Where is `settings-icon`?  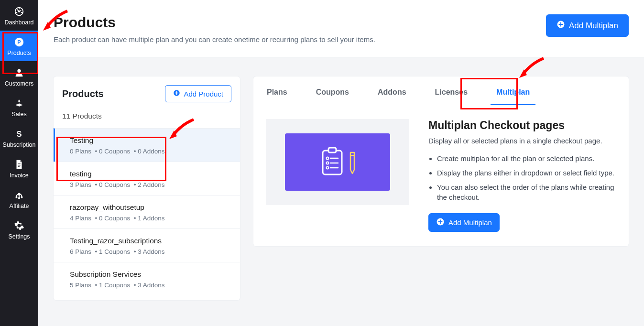 settings-icon is located at coordinates (19, 226).